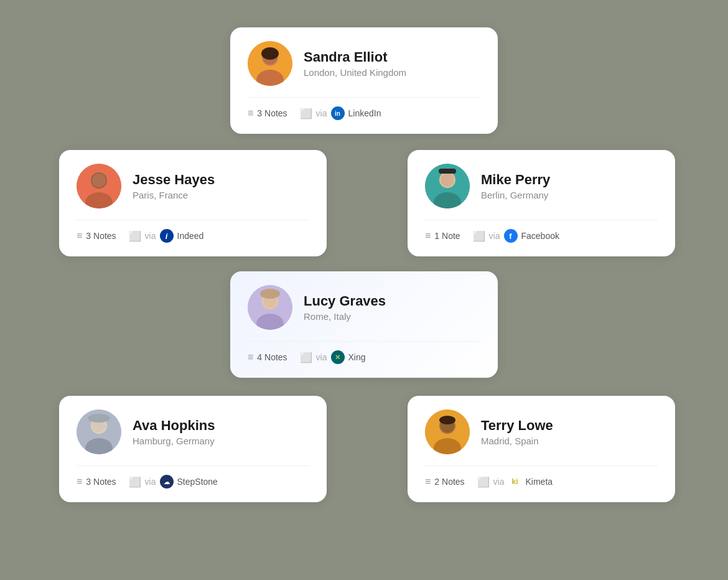 The width and height of the screenshot is (728, 580). Describe the element at coordinates (174, 432) in the screenshot. I see `ava-info: Ava Hopkins Hamburg, Germany` at that location.